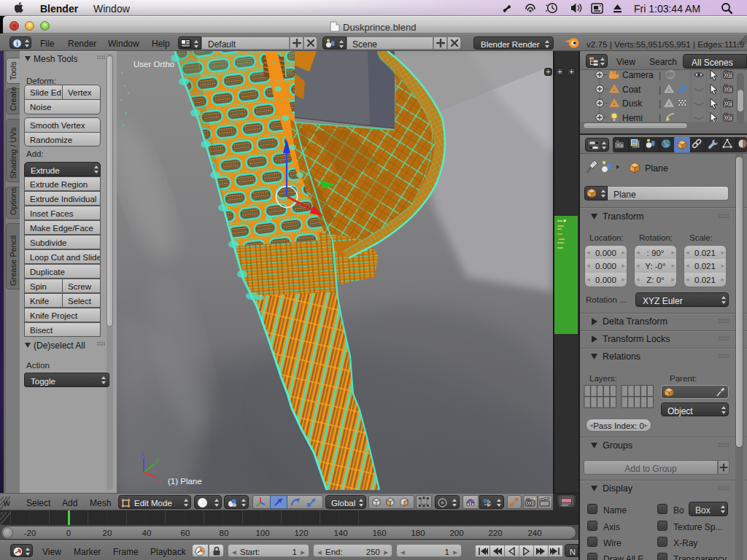 This screenshot has width=747, height=560. I want to click on svg-text: User Ortho, so click(154, 64).